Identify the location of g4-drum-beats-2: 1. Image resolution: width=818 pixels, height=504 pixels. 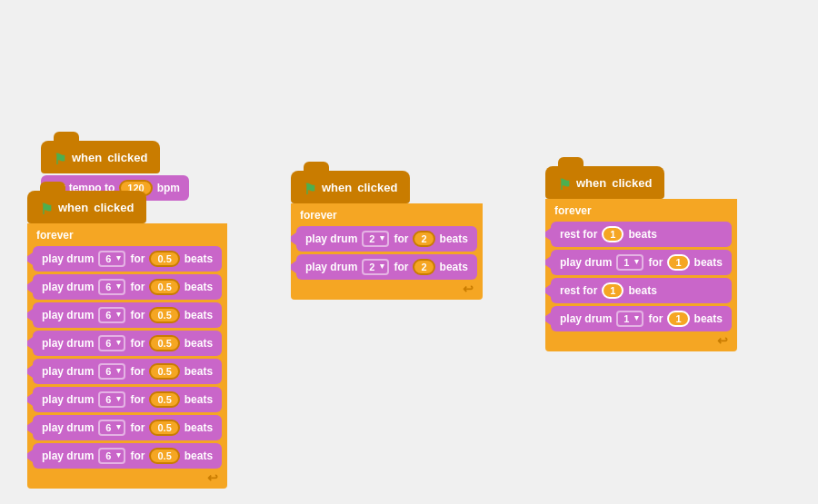
(678, 319).